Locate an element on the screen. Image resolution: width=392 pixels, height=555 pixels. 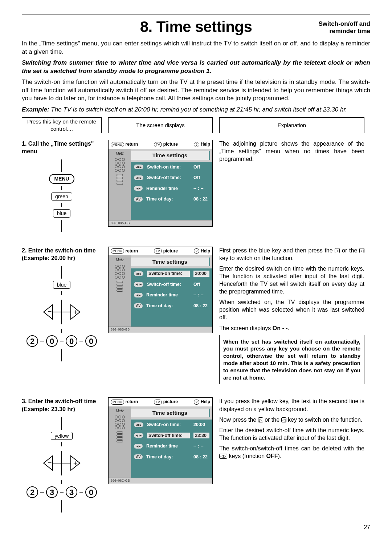
step1-explain: The adjoining picture shows the appearan… is located at coordinates (292, 153).